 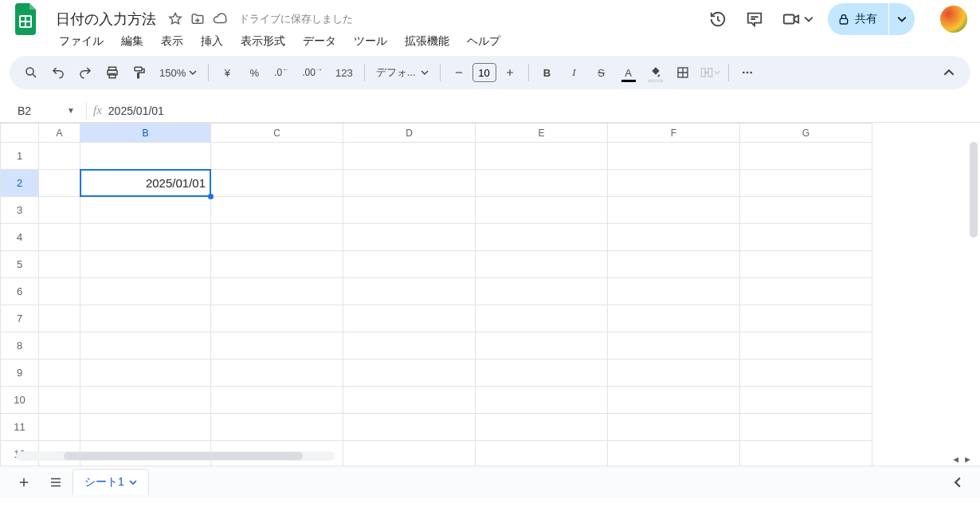 What do you see at coordinates (344, 73) in the screenshot?
I see `number-format-button: 123` at bounding box center [344, 73].